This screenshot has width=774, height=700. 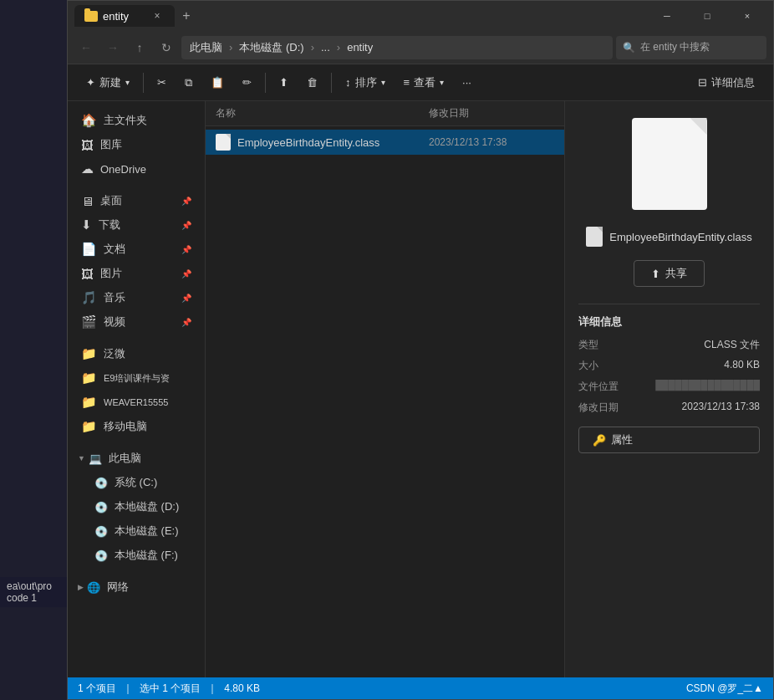 I want to click on sidebar-item-home: 🏠 主文件夹, so click(x=136, y=120).